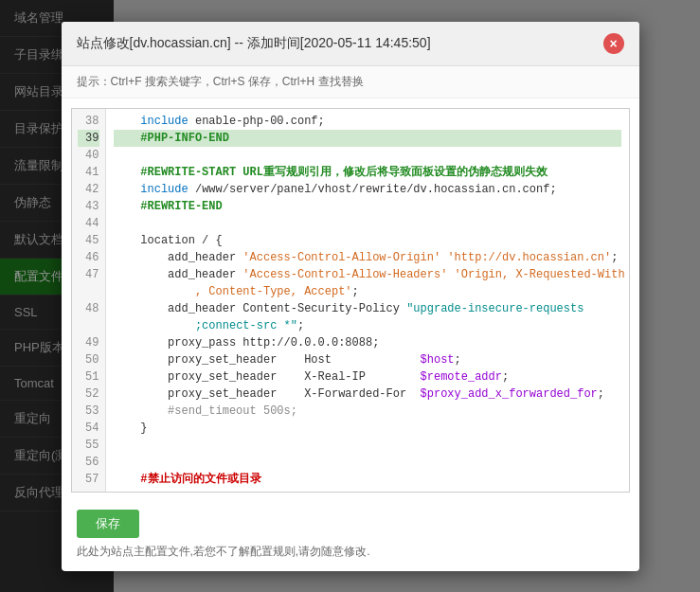 The width and height of the screenshot is (700, 592). What do you see at coordinates (368, 121) in the screenshot?
I see `code-line: include enable-php-00.conf;` at bounding box center [368, 121].